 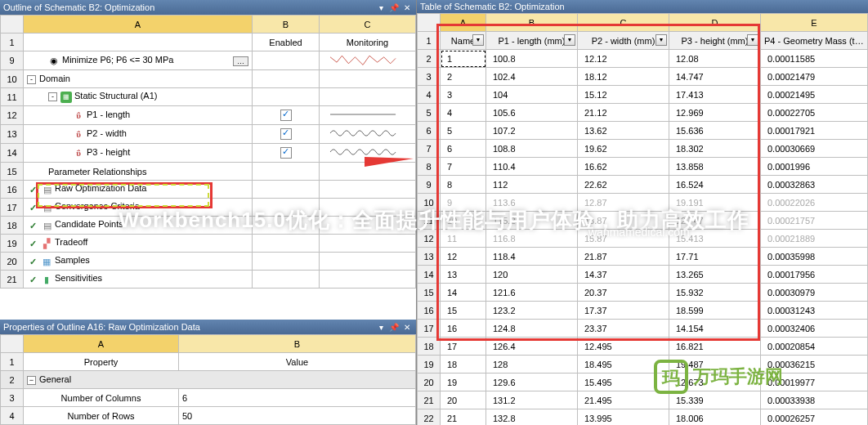 What do you see at coordinates (138, 208) in the screenshot?
I see `outline-cell: ✓▤Convergence Criteria` at bounding box center [138, 208].